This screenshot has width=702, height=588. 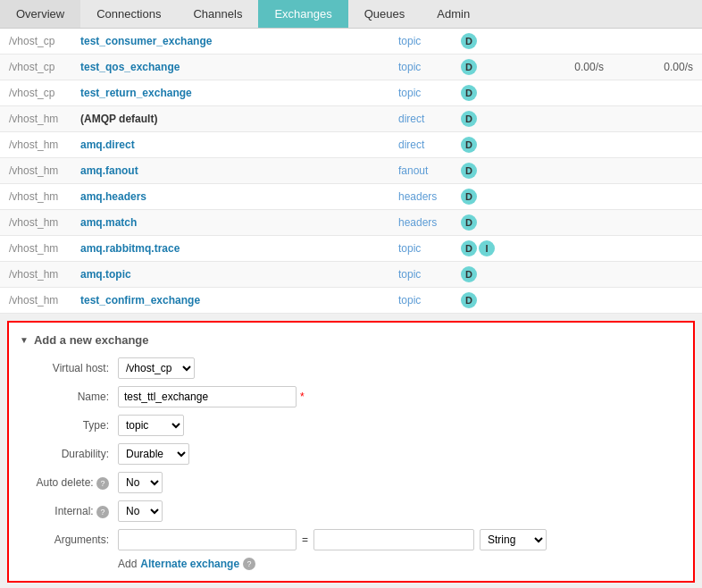 I want to click on cell-name: test_consumer_exchange, so click(x=230, y=41).